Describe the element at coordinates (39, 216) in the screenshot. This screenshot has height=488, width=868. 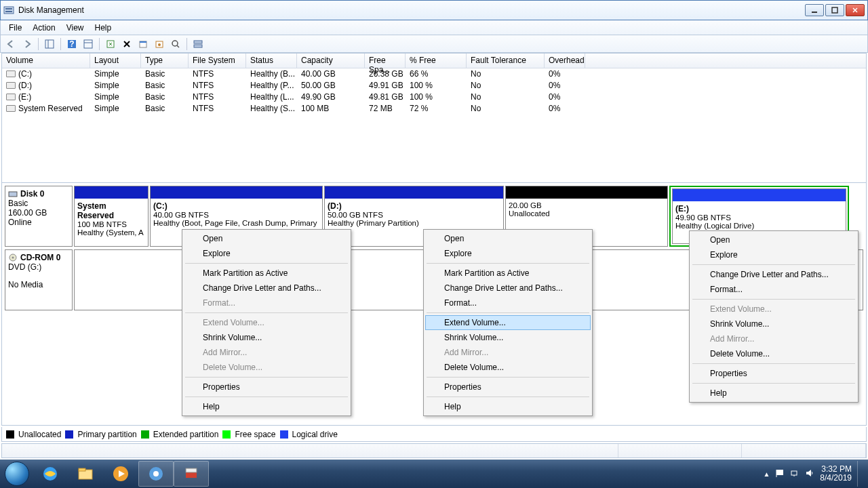
I see `disk-info-0: Disk 0 Basic 160.00 GB Online` at that location.